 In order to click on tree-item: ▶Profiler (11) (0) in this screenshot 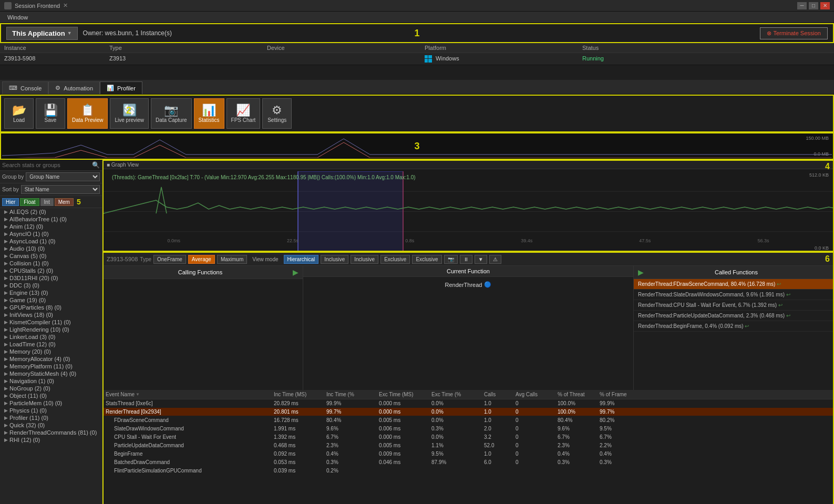, I will do `click(51, 418)`.